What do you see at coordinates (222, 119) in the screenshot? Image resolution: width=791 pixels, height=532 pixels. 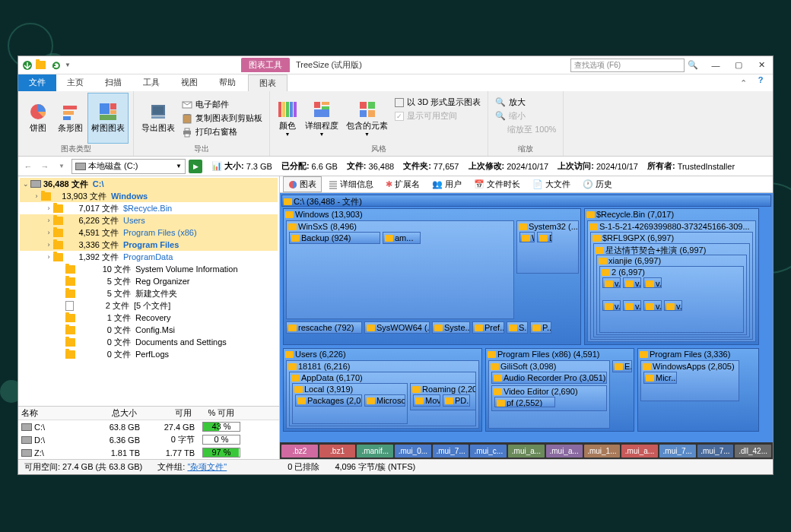 I see `clipboard-button: 复制图表到剪贴板` at bounding box center [222, 119].